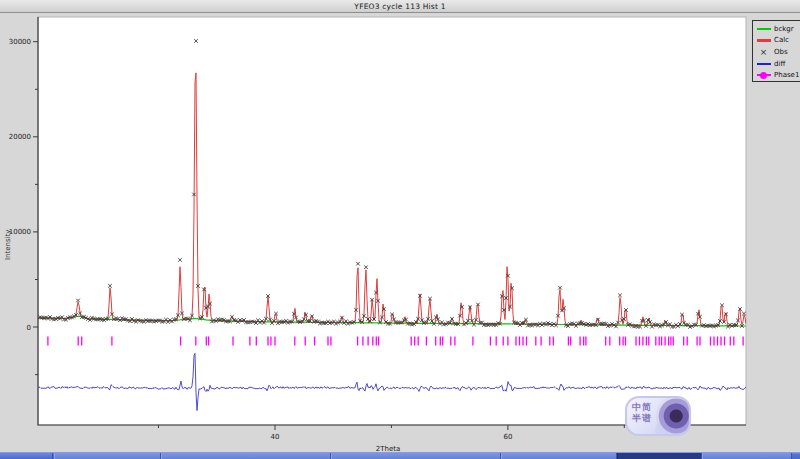 The width and height of the screenshot is (800, 459). Describe the element at coordinates (8, 245) in the screenshot. I see `y-axis-label: Intensity` at that location.